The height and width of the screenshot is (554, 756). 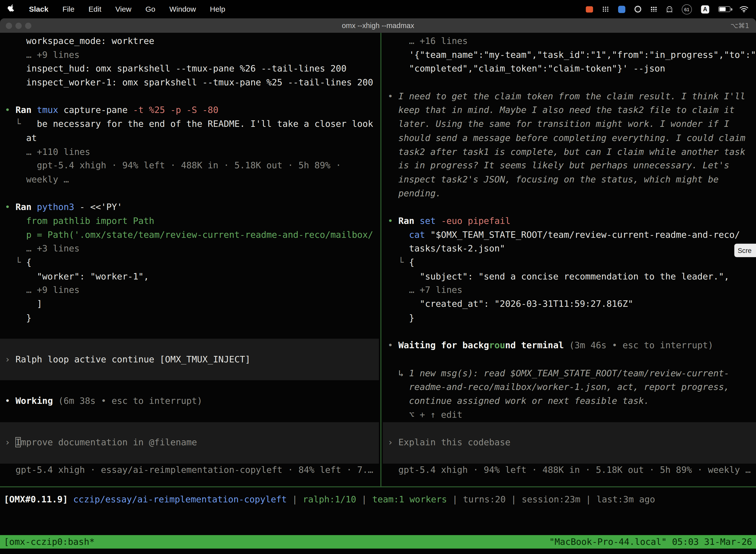 I want to click on battery-percent-label: 61, so click(x=687, y=9).